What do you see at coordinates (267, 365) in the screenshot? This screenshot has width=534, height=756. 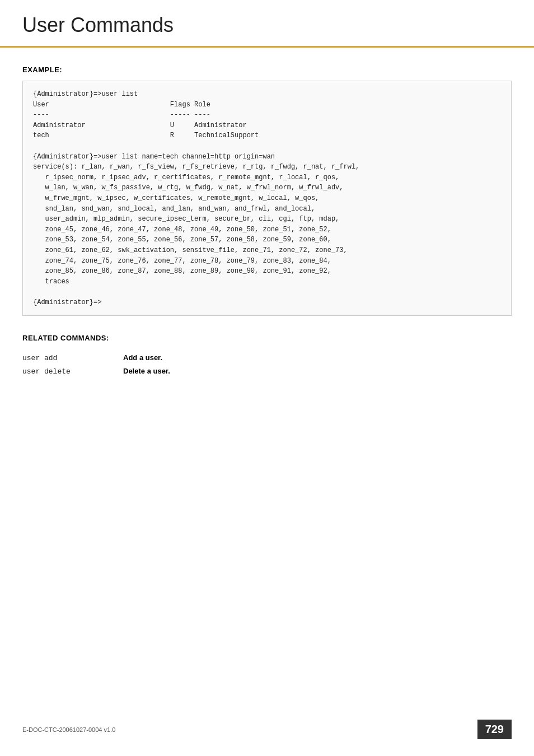 I see `command-table: user addAdd a user.user deleteDelete a u…` at bounding box center [267, 365].